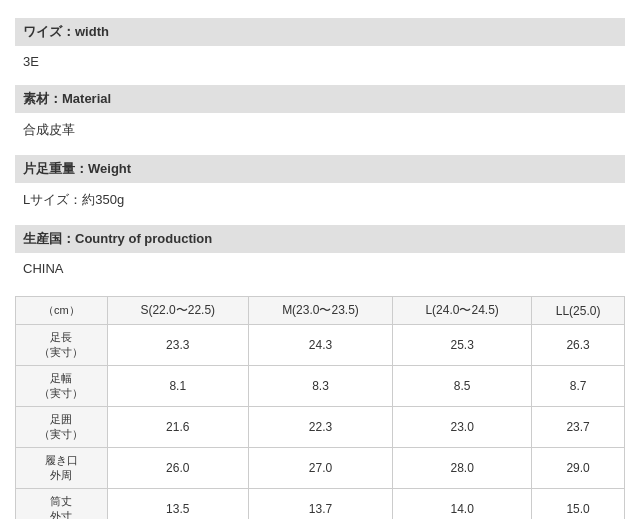 The height and width of the screenshot is (519, 640). I want to click on weight-value: Lサイズ：約350g, so click(320, 202).